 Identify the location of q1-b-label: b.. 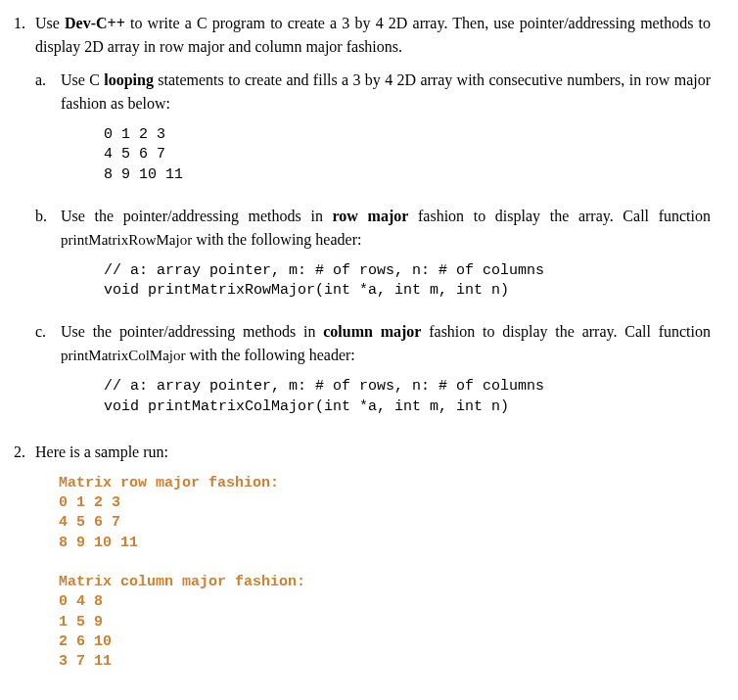
(48, 258).